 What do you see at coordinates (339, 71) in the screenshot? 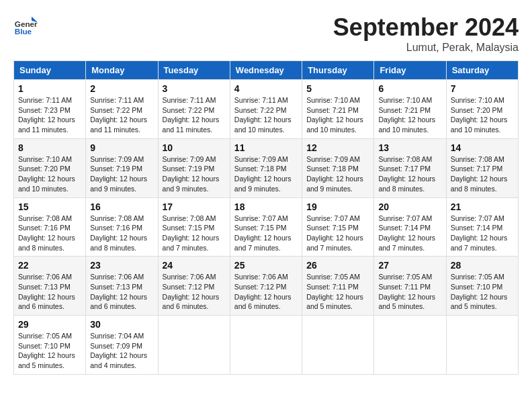
I see `col-thursday: Thursday` at bounding box center [339, 71].